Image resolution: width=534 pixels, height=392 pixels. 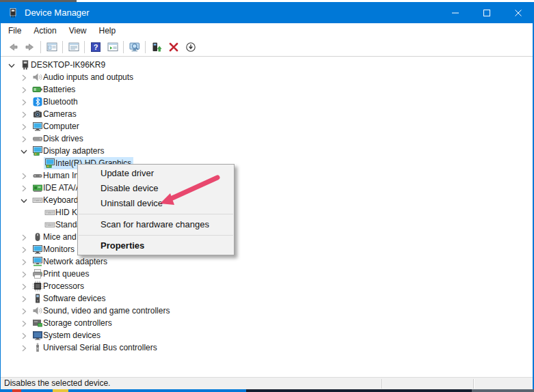 I want to click on tree-item-content: Sound, video and game controllers, so click(x=101, y=311).